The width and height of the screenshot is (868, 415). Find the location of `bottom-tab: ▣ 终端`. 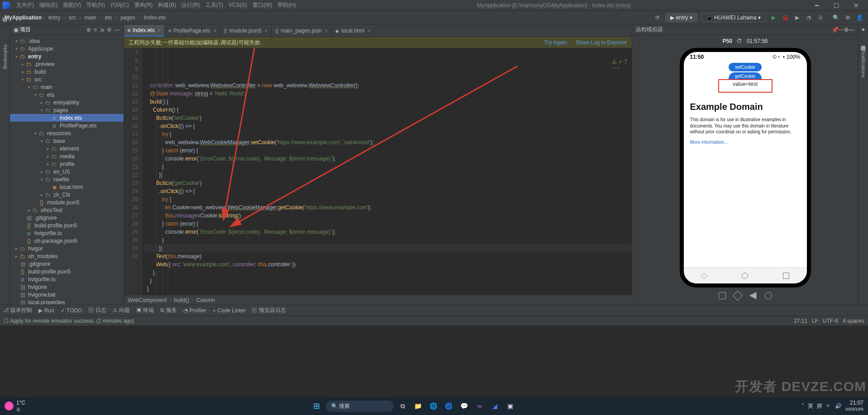

bottom-tab: ▣ 终端 is located at coordinates (145, 310).